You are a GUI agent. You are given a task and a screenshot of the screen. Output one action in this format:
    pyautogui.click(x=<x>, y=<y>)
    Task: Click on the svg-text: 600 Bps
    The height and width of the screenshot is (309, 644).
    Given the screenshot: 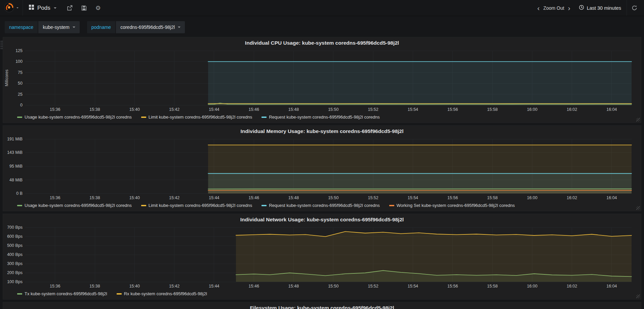 What is the action you would take?
    pyautogui.click(x=15, y=236)
    